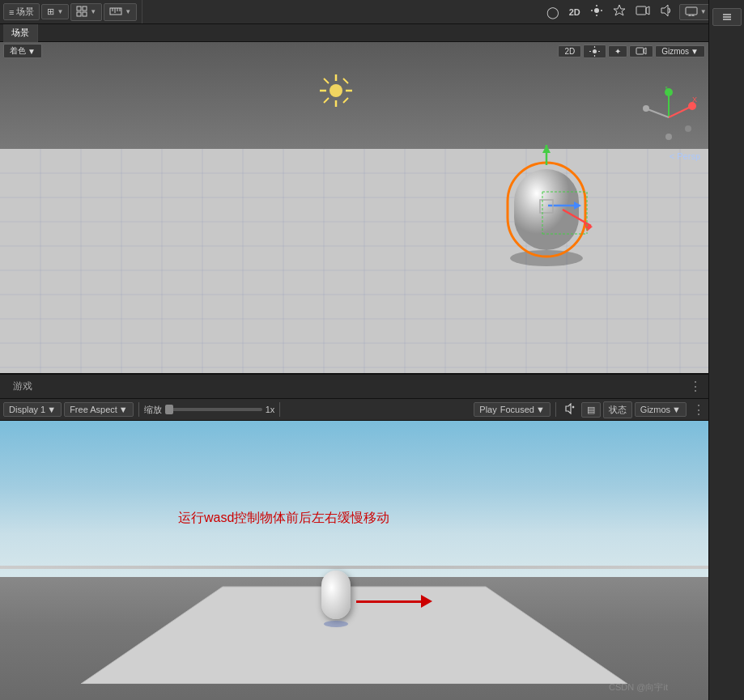 This screenshot has width=744, height=700. I want to click on display-label: Display 1, so click(28, 409).